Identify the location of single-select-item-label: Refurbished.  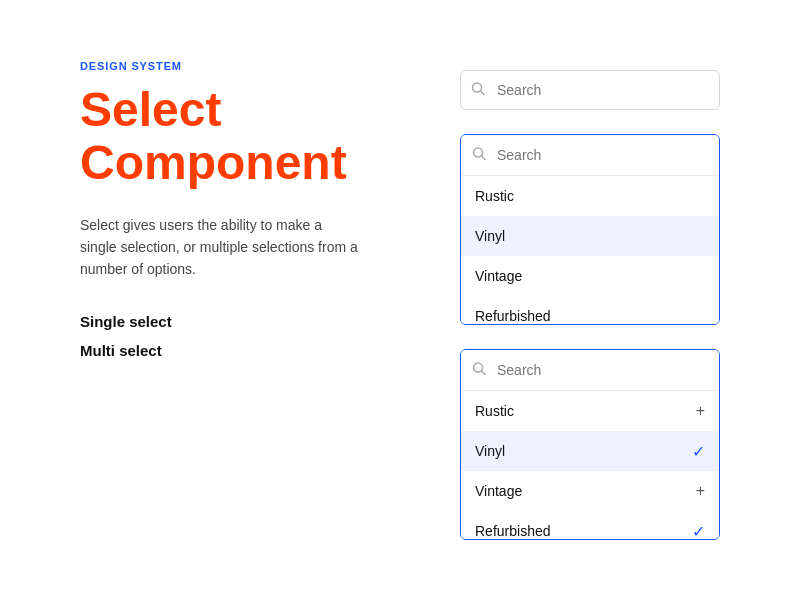
(513, 316).